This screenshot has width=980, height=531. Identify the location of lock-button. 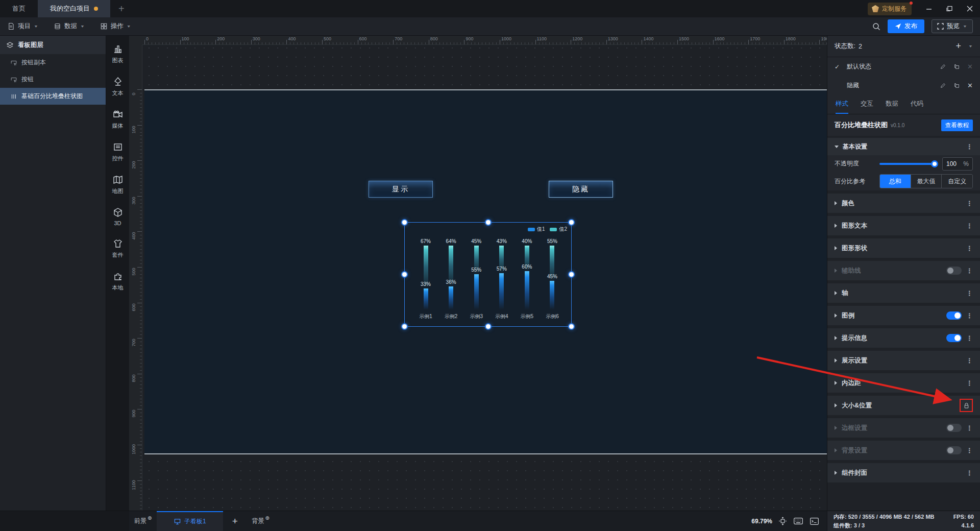
(966, 405).